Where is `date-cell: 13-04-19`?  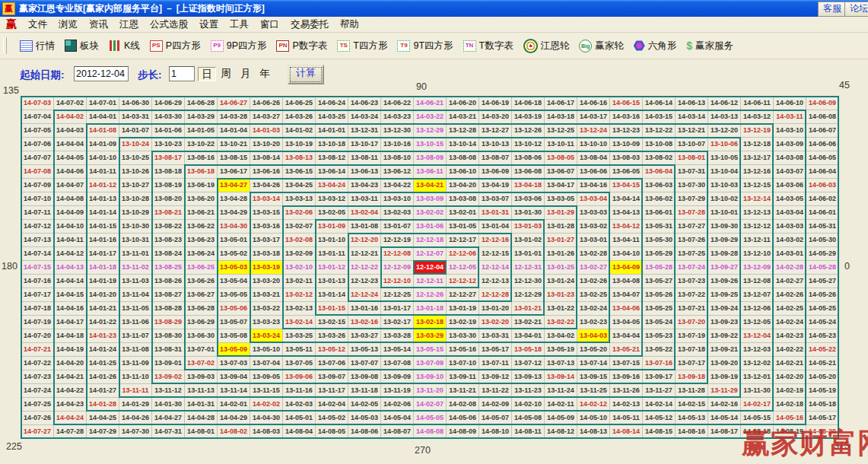 date-cell: 13-04-19 is located at coordinates (496, 186).